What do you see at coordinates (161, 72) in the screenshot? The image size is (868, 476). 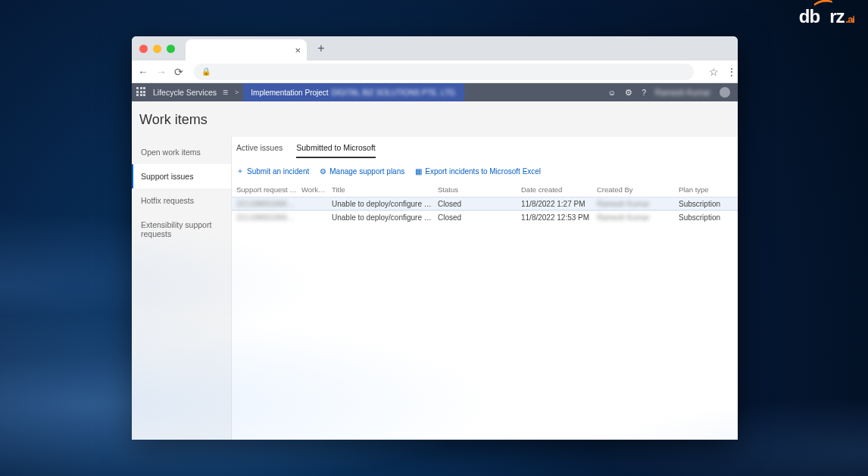 I see `forward-button: →` at bounding box center [161, 72].